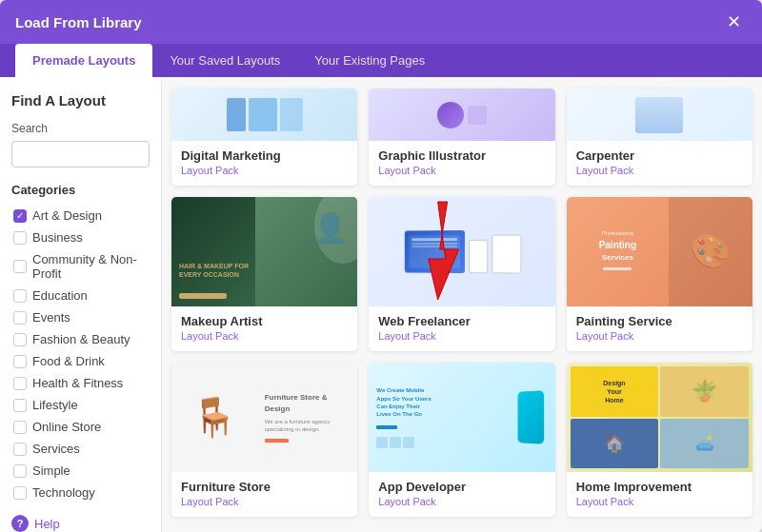  What do you see at coordinates (461, 329) in the screenshot?
I see `card-info-web-freelancer: Web Freelancer Layout Pack` at bounding box center [461, 329].